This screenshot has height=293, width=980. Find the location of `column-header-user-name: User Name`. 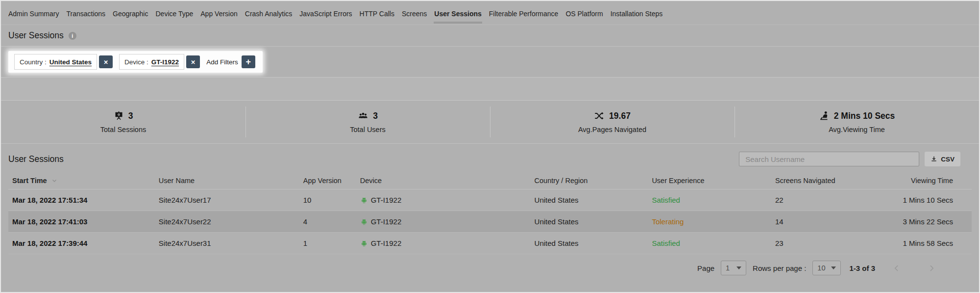

column-header-user-name: User Name is located at coordinates (227, 181).